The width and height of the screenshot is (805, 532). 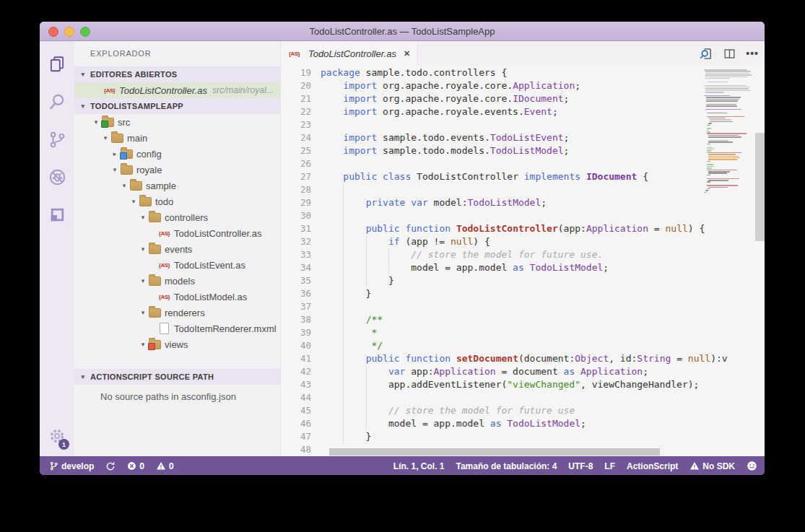 What do you see at coordinates (178, 328) in the screenshot?
I see `tree-item-todoitemrenderer-mxml: TodoItemRenderer.mxml` at bounding box center [178, 328].